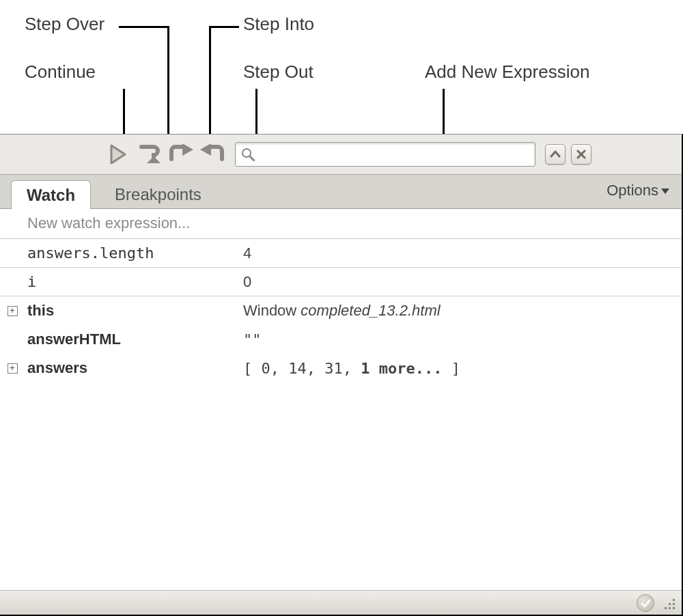  What do you see at coordinates (669, 603) in the screenshot?
I see `resize-grip` at bounding box center [669, 603].